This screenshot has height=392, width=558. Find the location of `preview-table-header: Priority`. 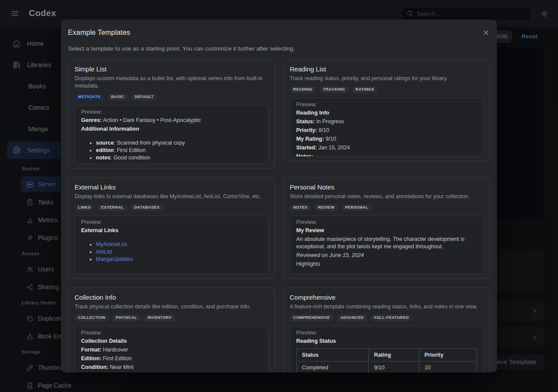

preview-table-header: Priority is located at coordinates (448, 355).